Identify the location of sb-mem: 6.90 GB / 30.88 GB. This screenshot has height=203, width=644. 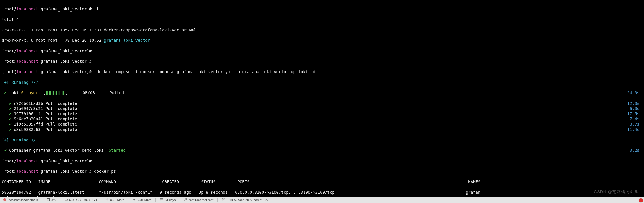
(81, 200).